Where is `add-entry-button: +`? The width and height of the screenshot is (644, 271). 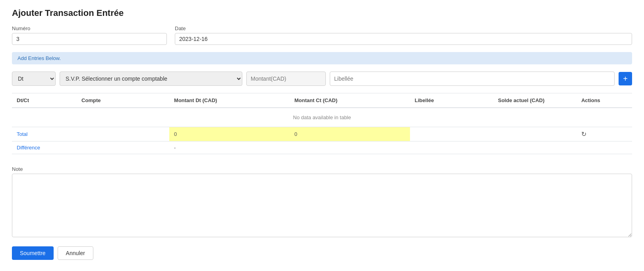
add-entry-button: + is located at coordinates (625, 79).